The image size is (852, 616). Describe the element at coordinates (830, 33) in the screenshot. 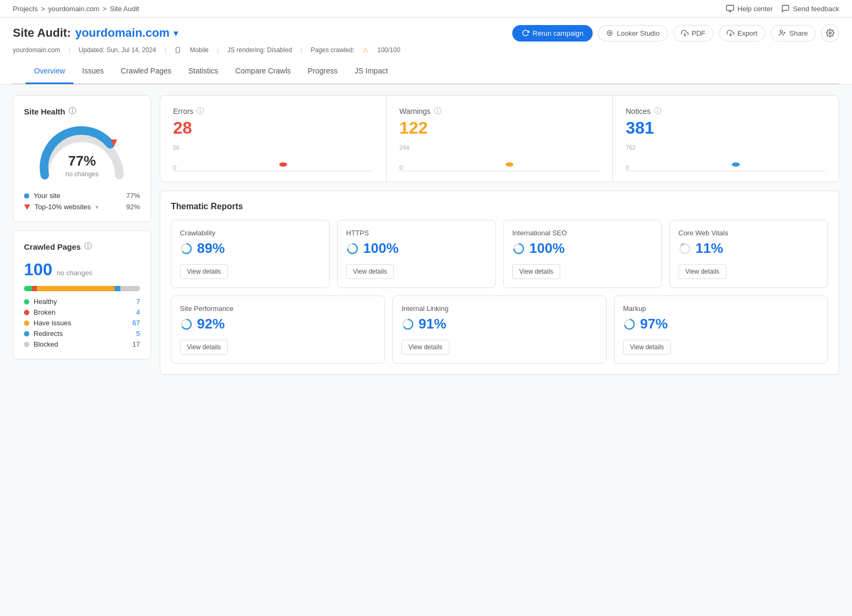

I see `settings-icon` at that location.